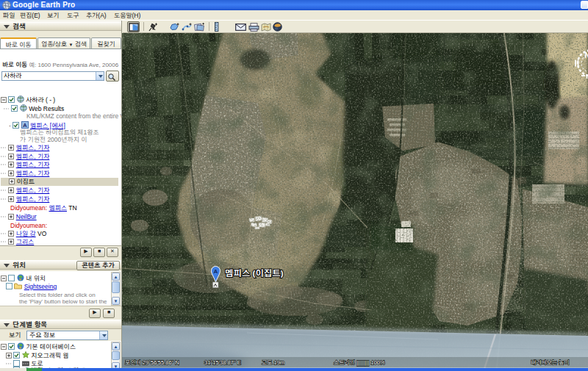  I want to click on svg-text: 포인터 29°56'55.86" N, so click(152, 363).